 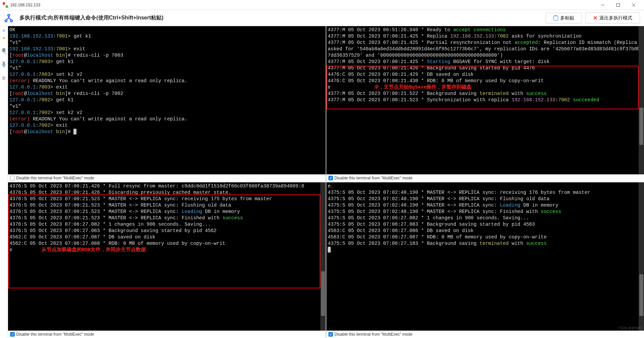 I want to click on star-icon: ★, so click(x=4, y=38).